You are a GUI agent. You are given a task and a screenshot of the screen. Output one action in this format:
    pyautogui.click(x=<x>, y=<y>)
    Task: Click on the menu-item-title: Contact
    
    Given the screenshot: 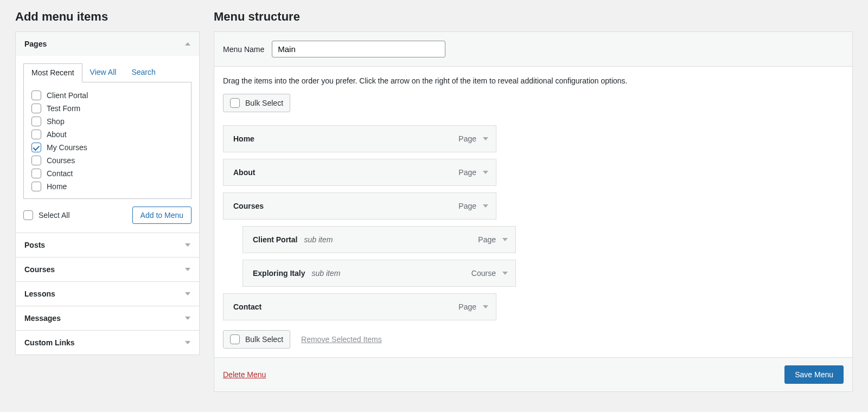 What is the action you would take?
    pyautogui.click(x=247, y=307)
    